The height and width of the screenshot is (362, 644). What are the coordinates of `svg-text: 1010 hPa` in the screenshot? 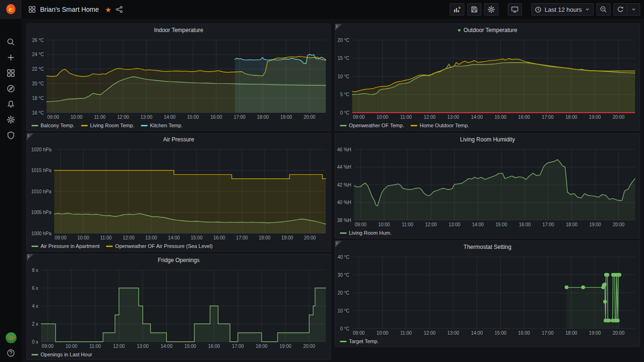 It's located at (41, 191).